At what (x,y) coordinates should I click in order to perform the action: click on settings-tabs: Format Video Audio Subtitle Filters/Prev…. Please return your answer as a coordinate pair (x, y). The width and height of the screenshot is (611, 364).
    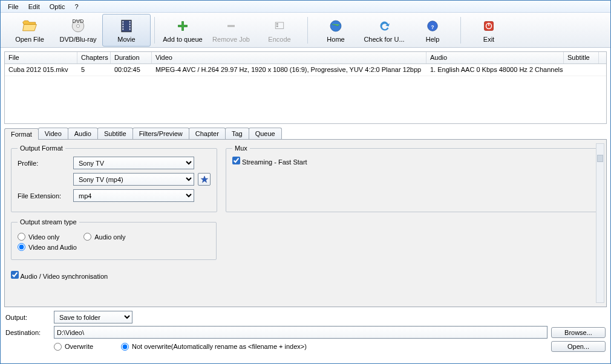
    Looking at the image, I should click on (306, 133).